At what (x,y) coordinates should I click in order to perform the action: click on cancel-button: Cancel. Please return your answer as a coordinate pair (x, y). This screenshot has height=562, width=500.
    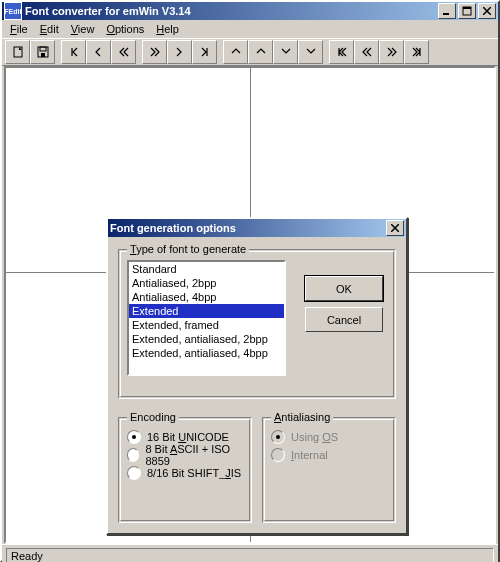
    Looking at the image, I should click on (344, 320).